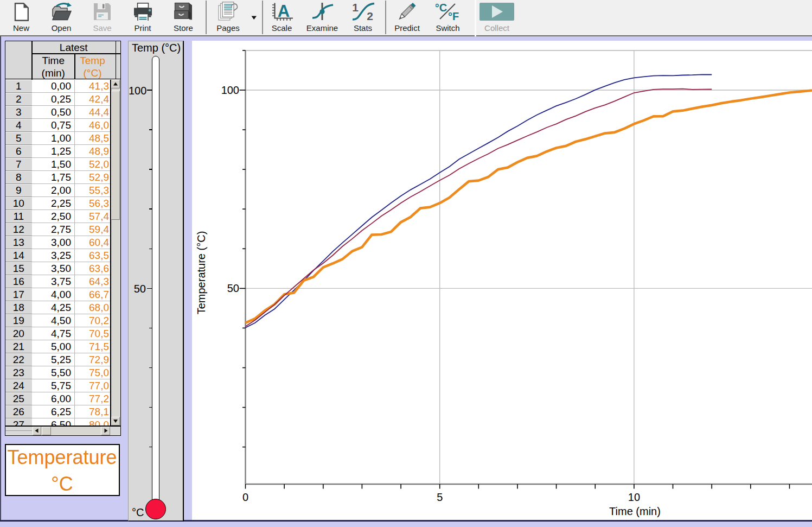 This screenshot has width=812, height=527. I want to click on svg-text: 2, so click(370, 15).